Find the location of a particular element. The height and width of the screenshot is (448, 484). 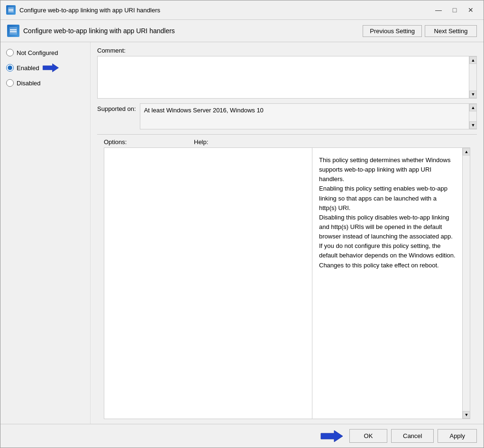

disabled-label: Disabled is located at coordinates (28, 83).